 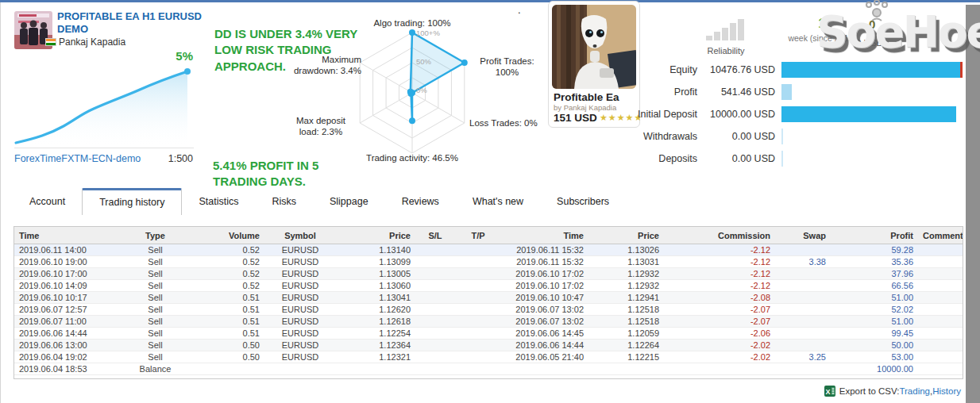 What do you see at coordinates (478, 236) in the screenshot?
I see `column-header-t-p: T/P` at bounding box center [478, 236].